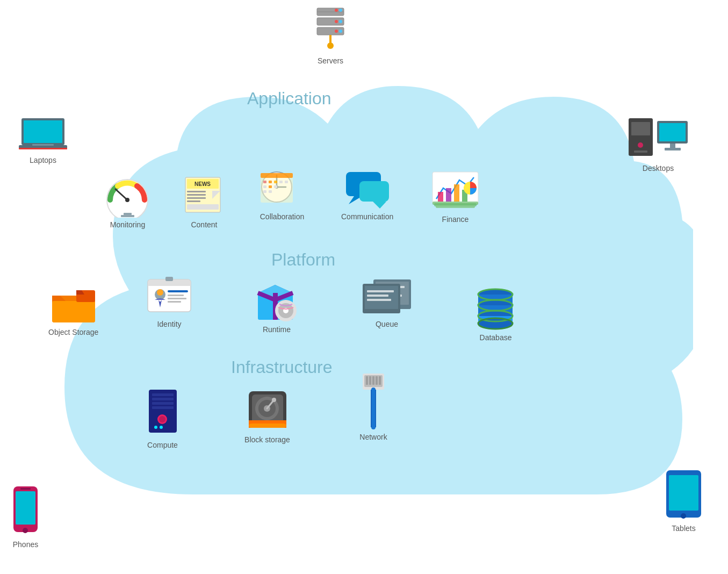 This screenshot has height=574, width=728. I want to click on desktops-label: Desktops, so click(658, 168).